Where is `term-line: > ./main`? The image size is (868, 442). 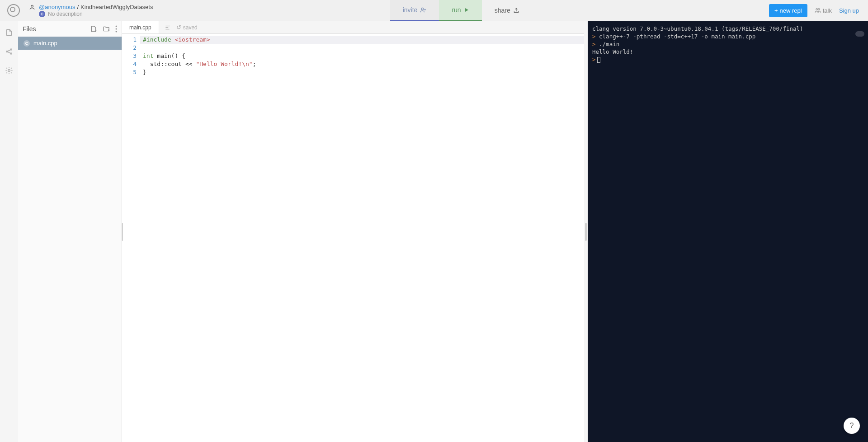 term-line: > ./main is located at coordinates (728, 44).